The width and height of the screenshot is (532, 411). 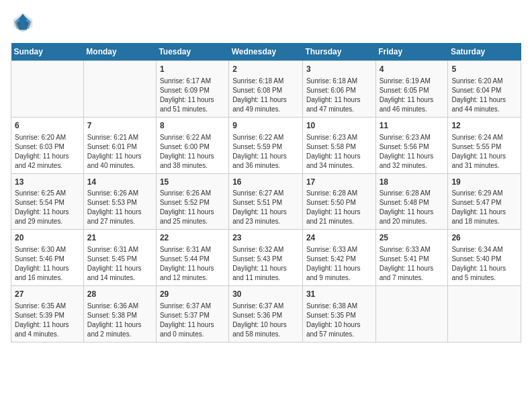 What do you see at coordinates (266, 126) in the screenshot?
I see `day-number: 9` at bounding box center [266, 126].